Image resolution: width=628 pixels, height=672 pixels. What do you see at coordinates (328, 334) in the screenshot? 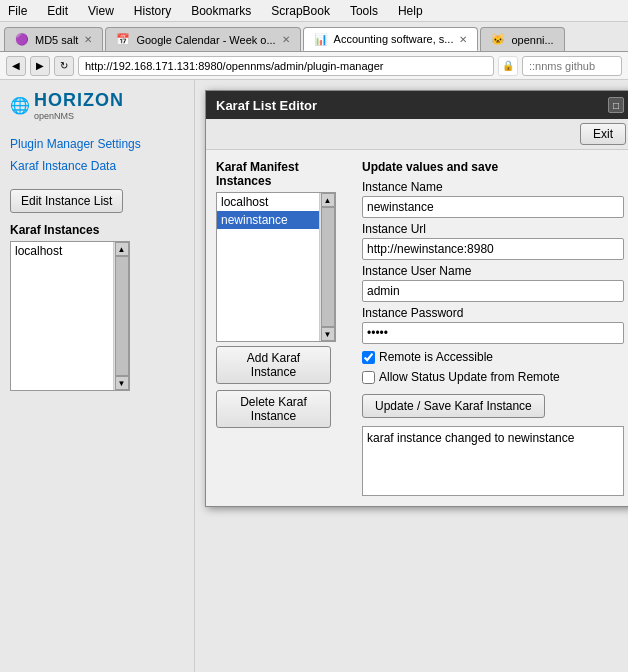
I see `manifest-scroll-down: ▼` at bounding box center [328, 334].